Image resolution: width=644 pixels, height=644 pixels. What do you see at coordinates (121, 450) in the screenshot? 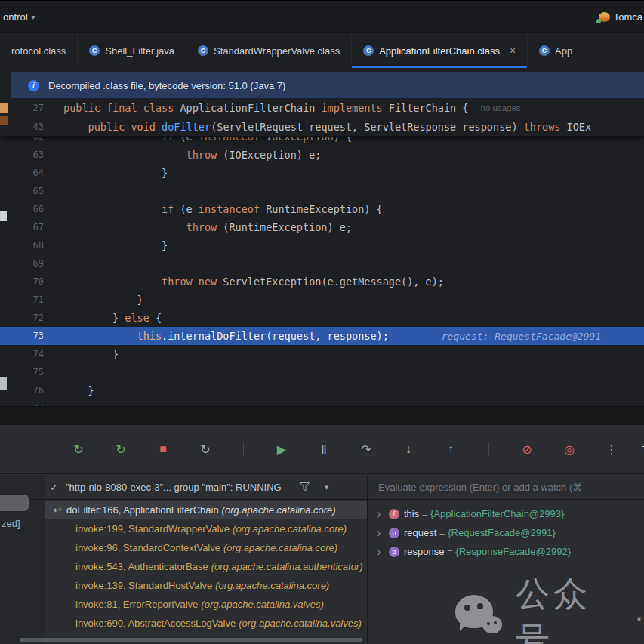
I see `rerun-application-icon: ↻` at bounding box center [121, 450].